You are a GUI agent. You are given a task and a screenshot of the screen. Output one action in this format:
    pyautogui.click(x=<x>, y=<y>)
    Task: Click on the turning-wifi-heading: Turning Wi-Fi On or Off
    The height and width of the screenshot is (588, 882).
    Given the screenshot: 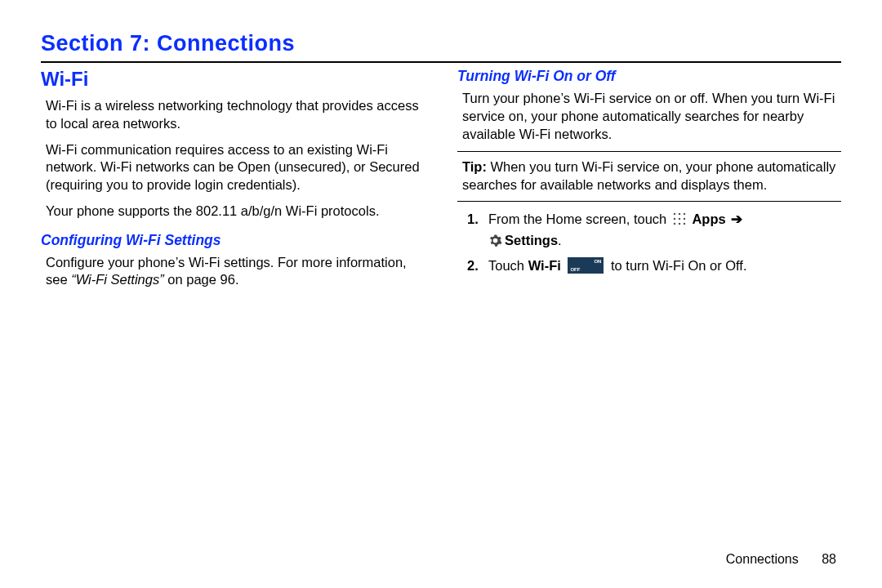 What is the action you would take?
    pyautogui.click(x=649, y=77)
    